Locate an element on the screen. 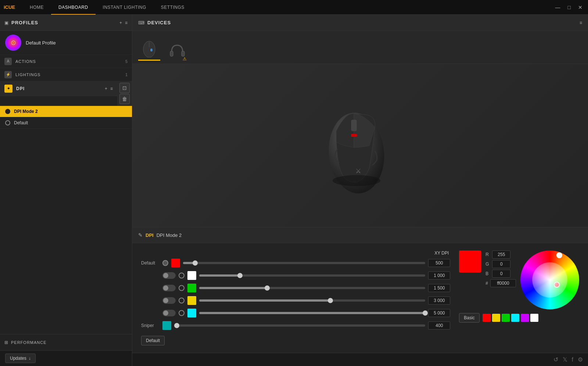 The width and height of the screenshot is (588, 366). dpi-row-2-swatch is located at coordinates (192, 276).